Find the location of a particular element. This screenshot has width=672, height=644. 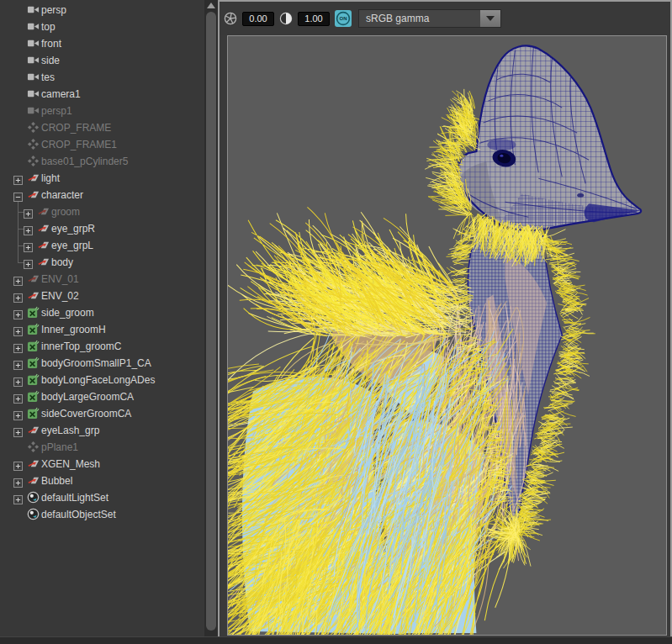

outliner-item-label: light is located at coordinates (50, 178).